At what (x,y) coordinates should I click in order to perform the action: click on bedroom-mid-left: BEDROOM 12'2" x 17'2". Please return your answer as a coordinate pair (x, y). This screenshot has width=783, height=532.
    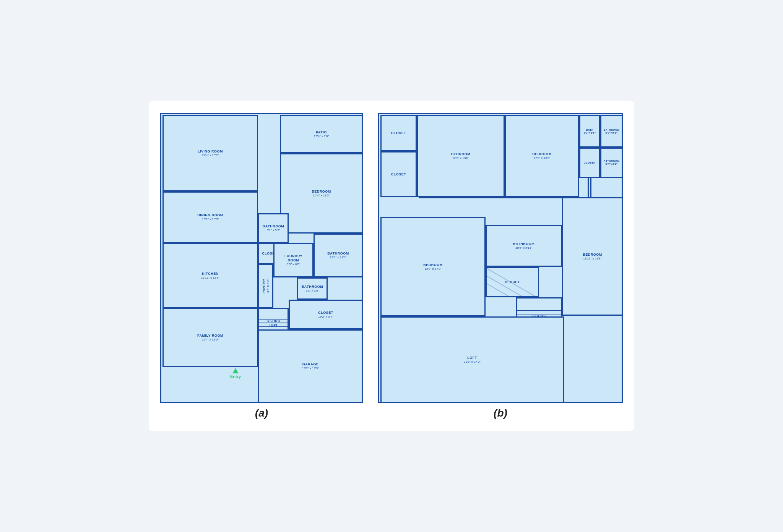
    Looking at the image, I should click on (433, 267).